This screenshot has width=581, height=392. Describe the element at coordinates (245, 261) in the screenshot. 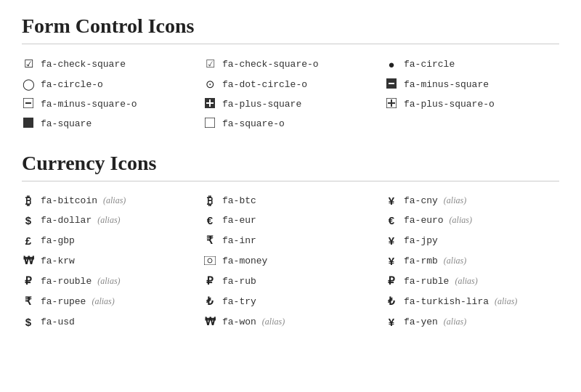

I see `currency-label: fa-money` at that location.